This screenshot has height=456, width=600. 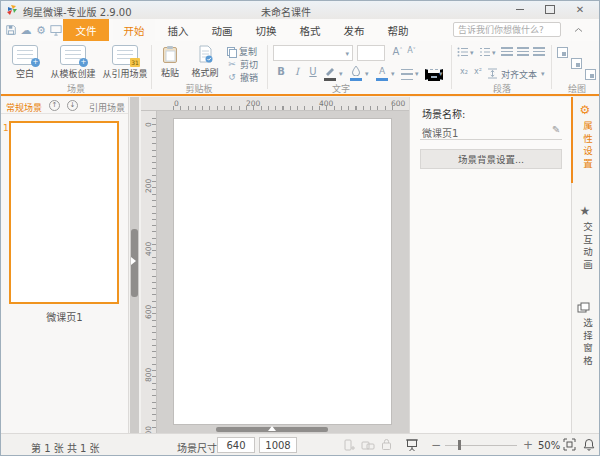 What do you see at coordinates (440, 132) in the screenshot?
I see `scene-name-value: 微课页1` at bounding box center [440, 132].